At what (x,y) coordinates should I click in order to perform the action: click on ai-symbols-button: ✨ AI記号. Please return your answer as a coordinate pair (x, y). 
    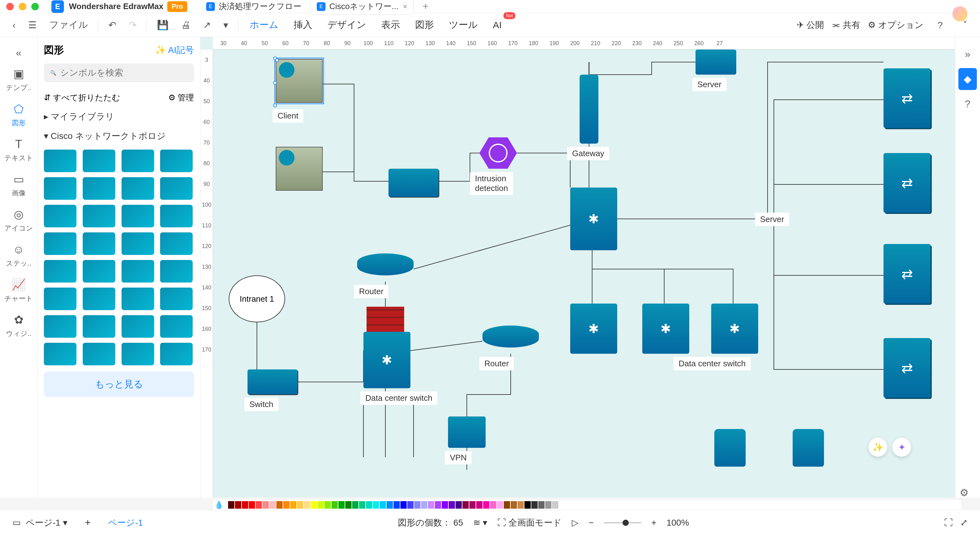
    Looking at the image, I should click on (175, 50).